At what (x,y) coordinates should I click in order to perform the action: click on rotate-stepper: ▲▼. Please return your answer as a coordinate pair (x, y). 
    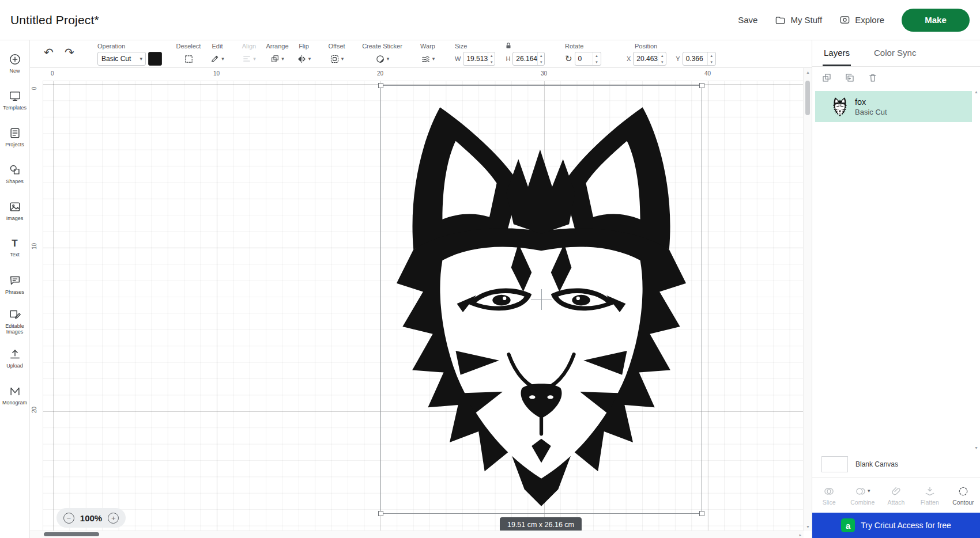
    Looking at the image, I should click on (597, 59).